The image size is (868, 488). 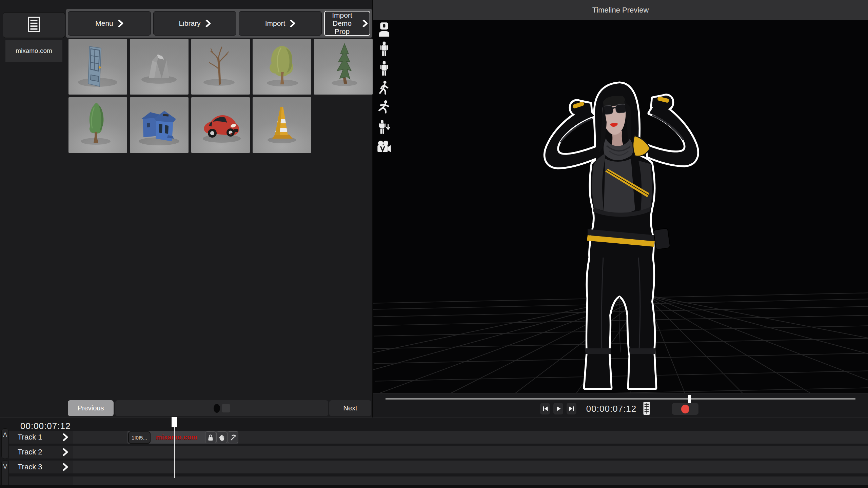 I want to click on prop-thumbnail-traffic-cone, so click(x=282, y=125).